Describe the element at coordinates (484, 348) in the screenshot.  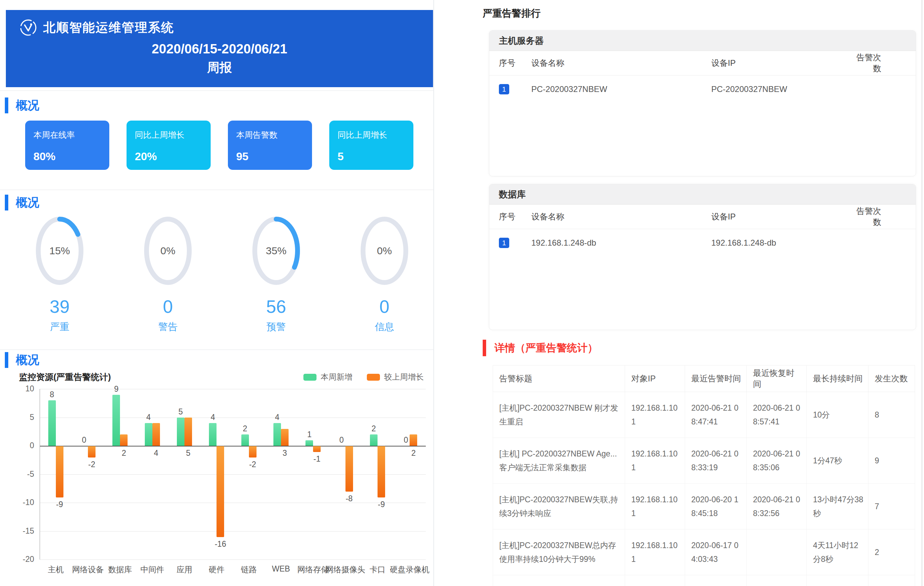
I see `detail-accent-bar` at that location.